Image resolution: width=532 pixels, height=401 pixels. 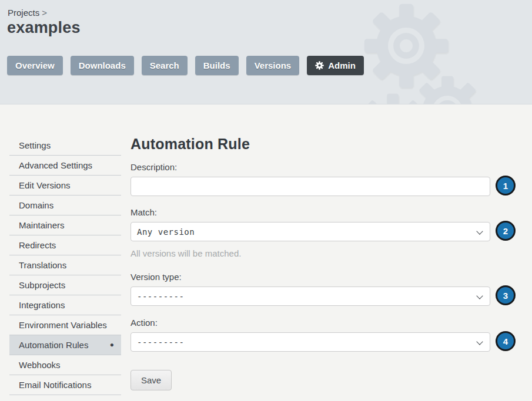 What do you see at coordinates (335, 66) in the screenshot?
I see `nav-admin-button: Admin` at bounding box center [335, 66].